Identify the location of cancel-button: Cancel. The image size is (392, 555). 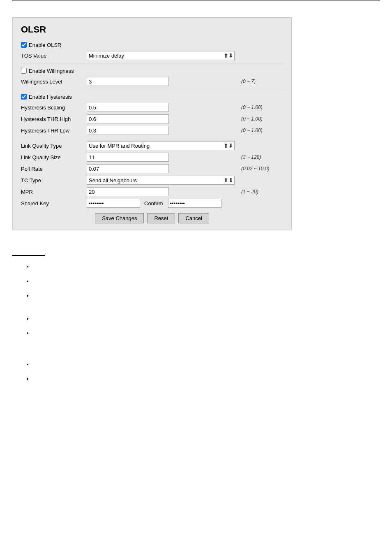
(194, 218).